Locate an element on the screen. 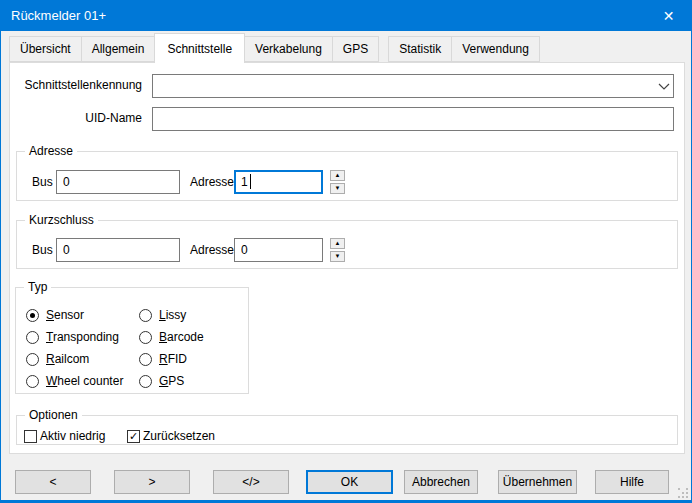  short-circuit-adresse-label: Adresse is located at coordinates (212, 250).